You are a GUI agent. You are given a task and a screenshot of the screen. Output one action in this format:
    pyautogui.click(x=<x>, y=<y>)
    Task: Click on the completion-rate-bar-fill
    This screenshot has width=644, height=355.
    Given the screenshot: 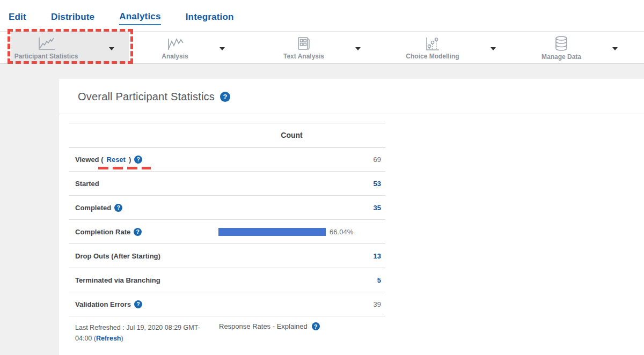 What is the action you would take?
    pyautogui.click(x=272, y=232)
    